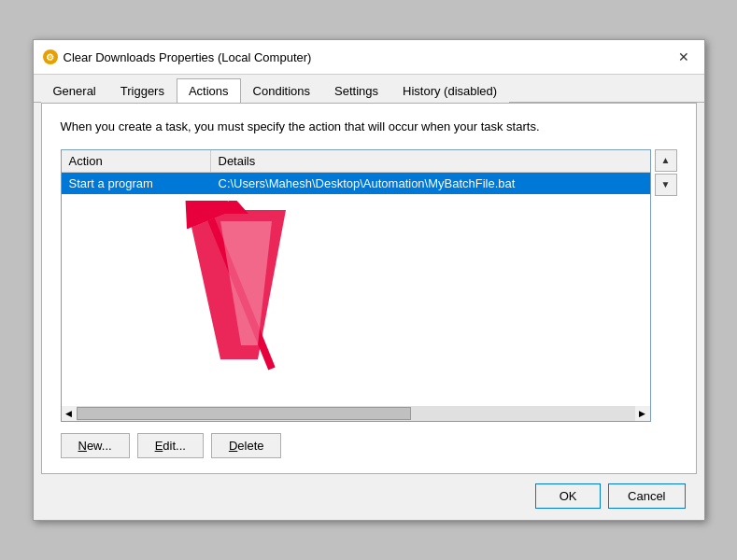 The image size is (737, 560). I want to click on scrollbar-thumb, so click(245, 413).